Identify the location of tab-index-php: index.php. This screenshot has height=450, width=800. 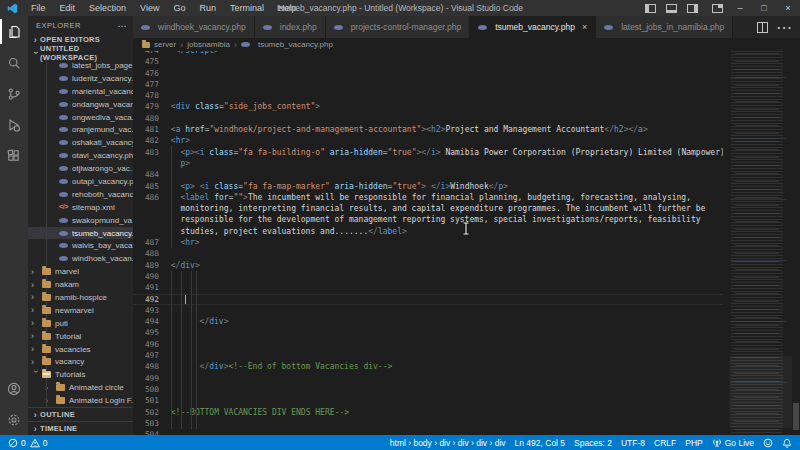
(290, 27).